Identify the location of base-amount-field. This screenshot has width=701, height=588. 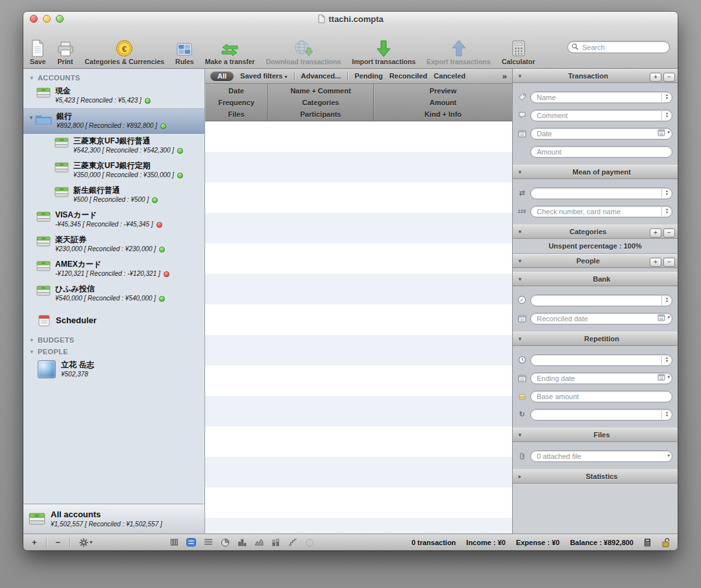
(601, 396).